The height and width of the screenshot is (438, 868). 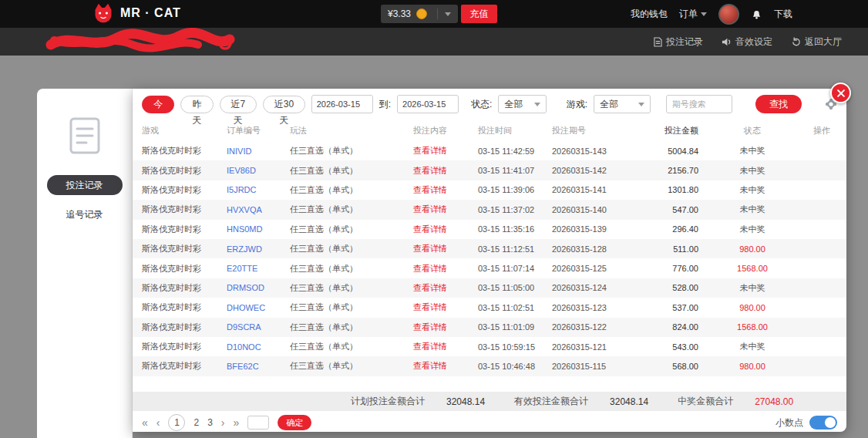 What do you see at coordinates (816, 42) in the screenshot?
I see `subnav-return-lobby: 返回大厅` at bounding box center [816, 42].